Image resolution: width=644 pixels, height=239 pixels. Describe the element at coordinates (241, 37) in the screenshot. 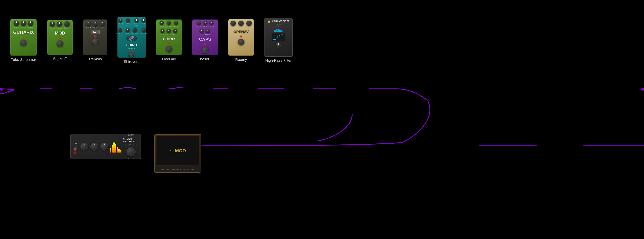

I see `roomy-body: DECAY DAMPING MIX OPENAV` at that location.